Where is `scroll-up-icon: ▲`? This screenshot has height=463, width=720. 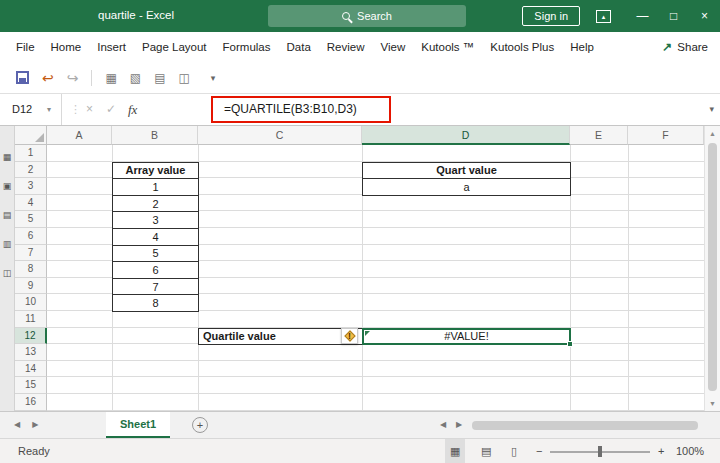
scroll-up-icon: ▲ is located at coordinates (712, 134).